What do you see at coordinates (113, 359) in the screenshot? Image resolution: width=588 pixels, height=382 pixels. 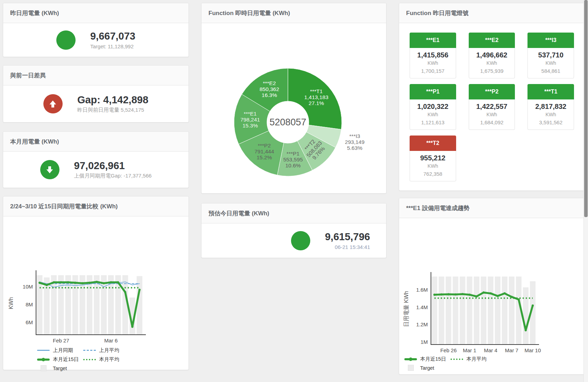 I see `compare-chart-legend: 上月同期上月平均本月近15日本月平均Target` at bounding box center [113, 359].